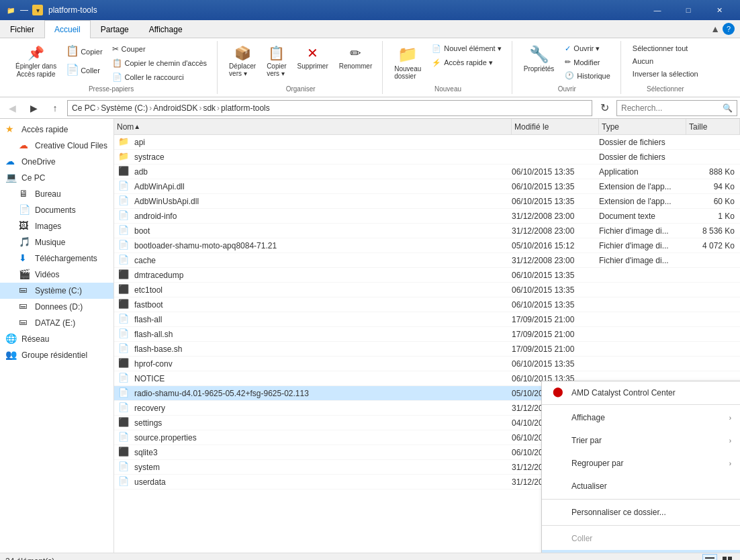  What do you see at coordinates (555, 126) in the screenshot?
I see `col-header-date: Modifié le` at bounding box center [555, 126].